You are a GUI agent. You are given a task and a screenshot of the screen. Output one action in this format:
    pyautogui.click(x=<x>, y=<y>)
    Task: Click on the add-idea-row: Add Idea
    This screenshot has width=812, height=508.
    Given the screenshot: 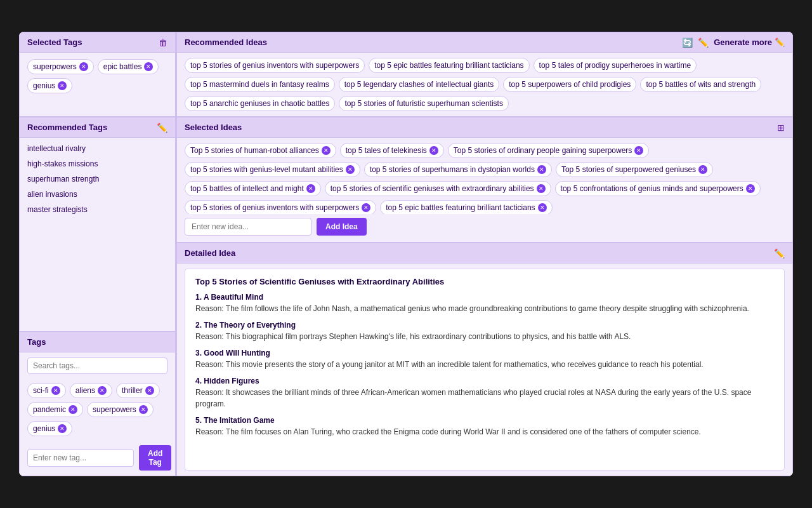 What is the action you would take?
    pyautogui.click(x=485, y=228)
    